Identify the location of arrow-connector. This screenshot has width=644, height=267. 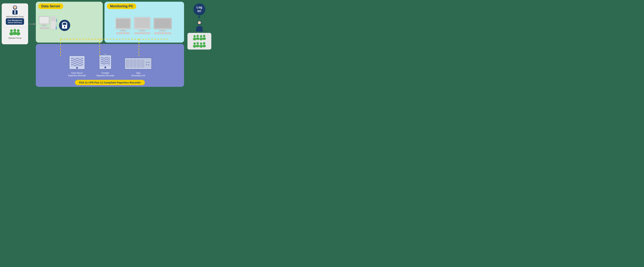
(32, 24).